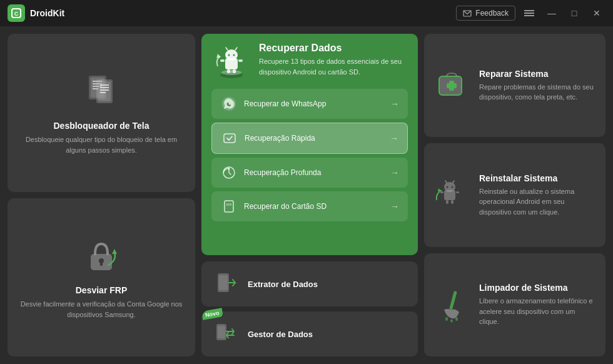 The width and height of the screenshot is (613, 364). What do you see at coordinates (225, 284) in the screenshot?
I see `extractor-icon` at bounding box center [225, 284].